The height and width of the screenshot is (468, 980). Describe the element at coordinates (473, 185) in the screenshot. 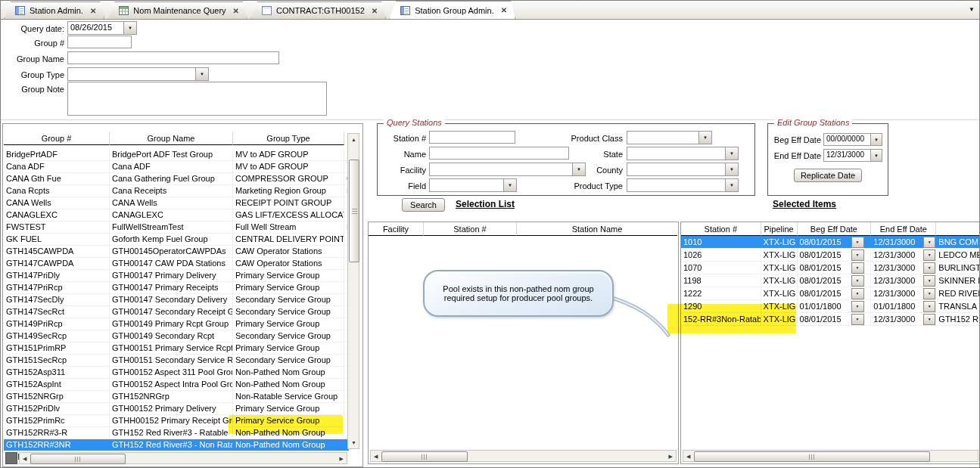

I see `field-combo: ▼` at that location.